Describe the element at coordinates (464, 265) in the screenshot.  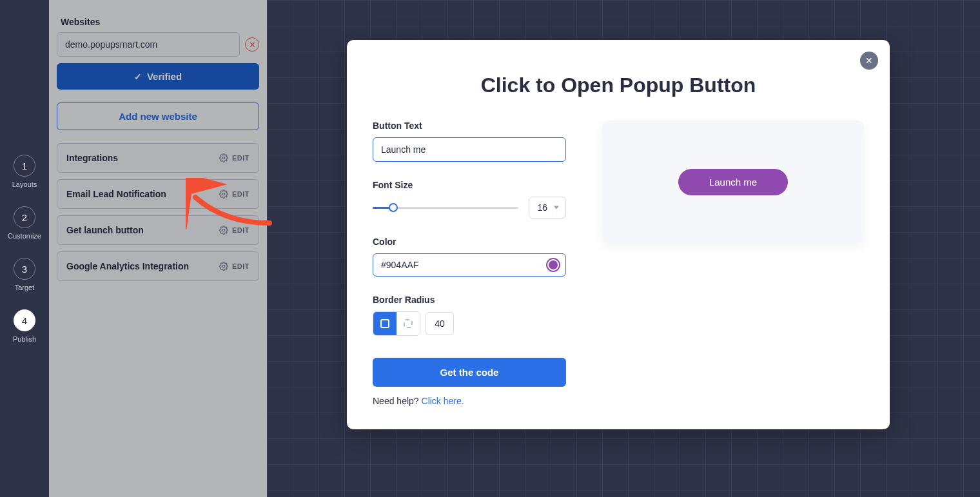
I see `color-hex-input` at that location.